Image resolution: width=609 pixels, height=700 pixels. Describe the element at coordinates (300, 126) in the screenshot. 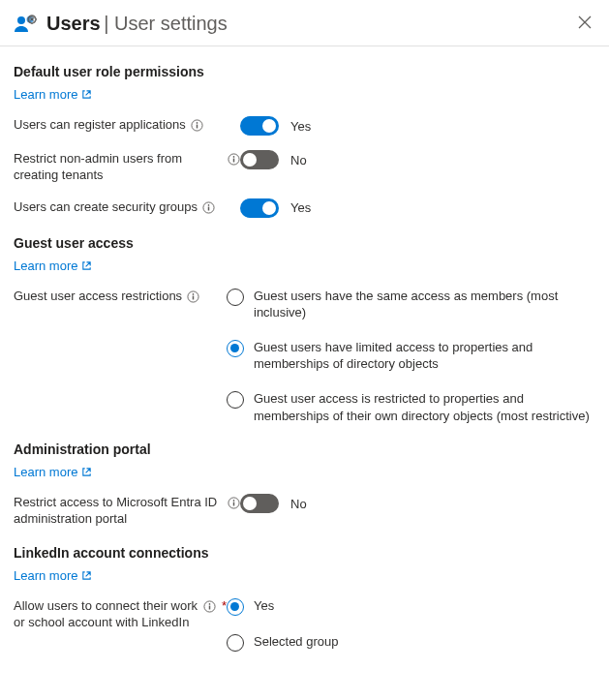

I see `toggle-register-apps-value: Yes` at that location.